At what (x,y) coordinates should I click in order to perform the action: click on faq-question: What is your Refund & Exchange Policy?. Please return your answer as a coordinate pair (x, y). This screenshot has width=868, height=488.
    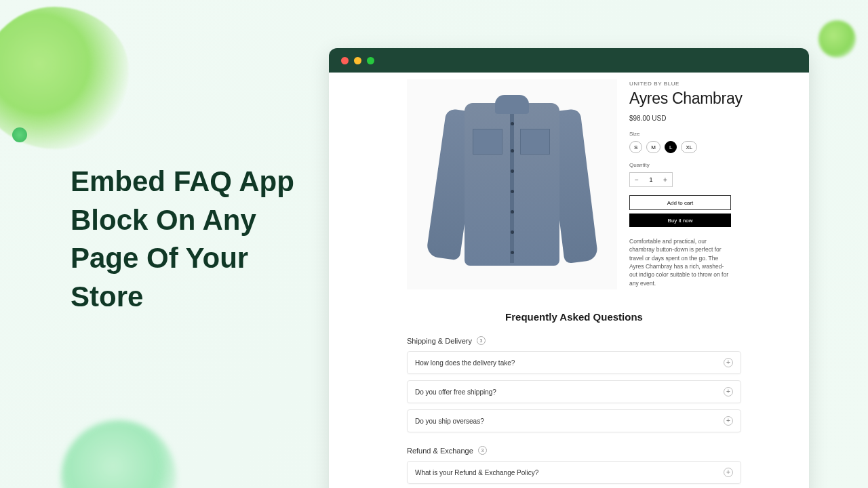
    Looking at the image, I should click on (477, 473).